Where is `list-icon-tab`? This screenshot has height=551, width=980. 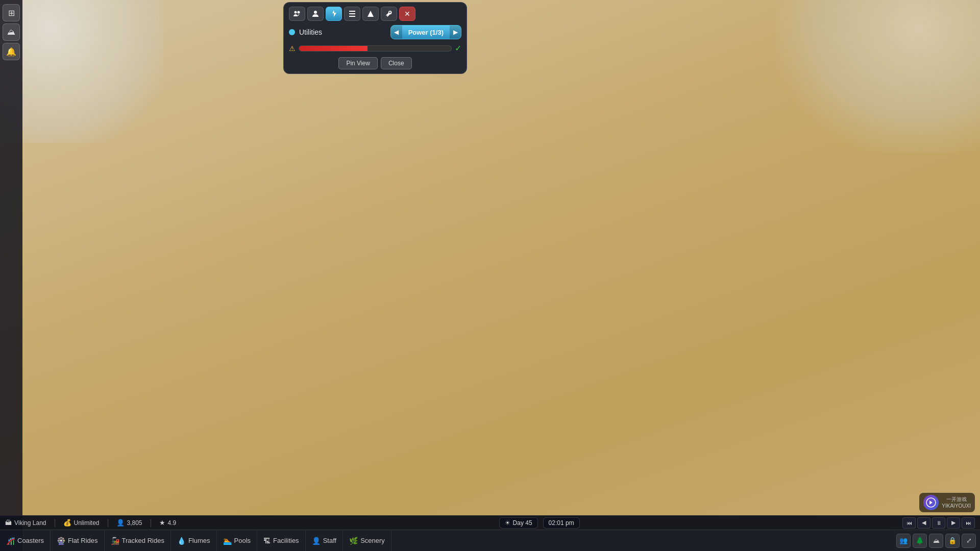 list-icon-tab is located at coordinates (352, 14).